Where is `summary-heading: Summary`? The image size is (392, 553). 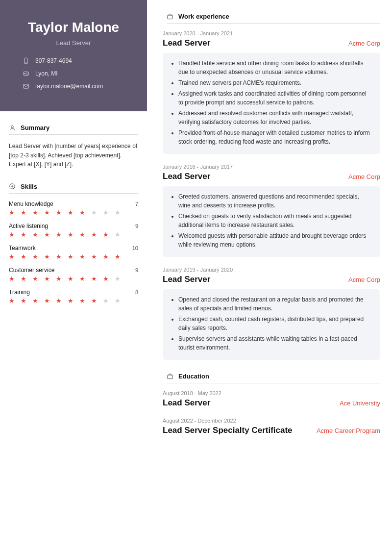
summary-heading: Summary is located at coordinates (74, 129).